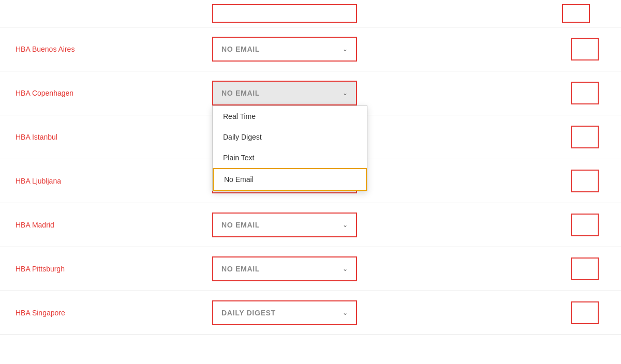  Describe the element at coordinates (585, 93) in the screenshot. I see `checkbox-copenhagen` at that location.